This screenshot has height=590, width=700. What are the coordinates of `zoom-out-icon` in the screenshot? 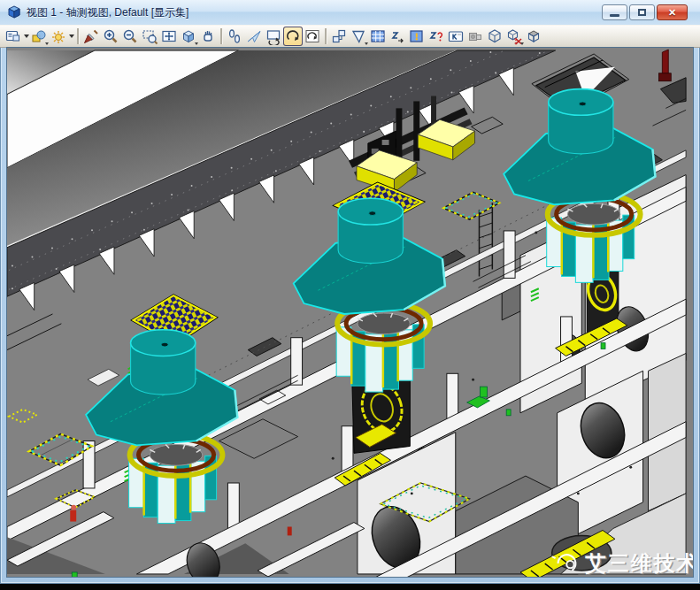 It's located at (130, 36).